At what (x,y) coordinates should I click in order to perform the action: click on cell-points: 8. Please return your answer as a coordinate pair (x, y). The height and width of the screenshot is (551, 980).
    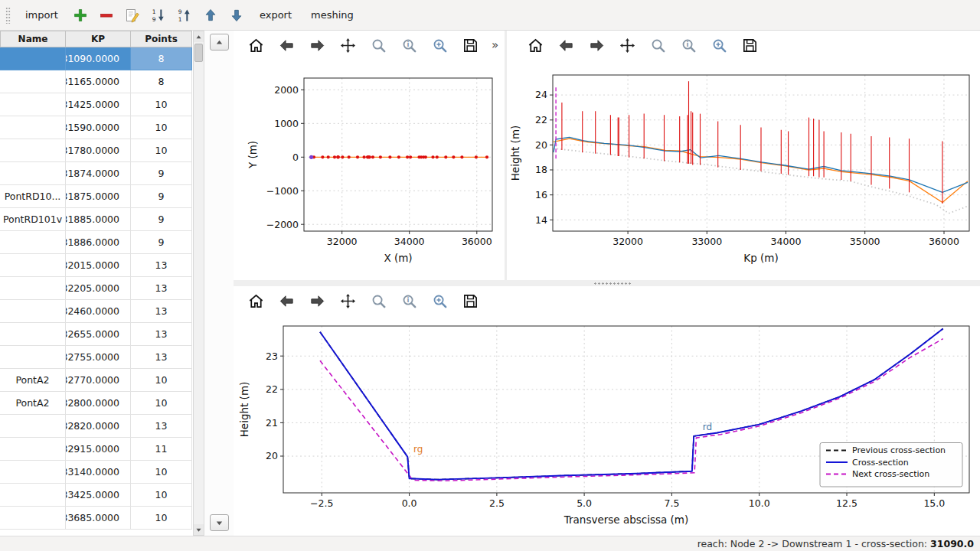
    Looking at the image, I should click on (162, 59).